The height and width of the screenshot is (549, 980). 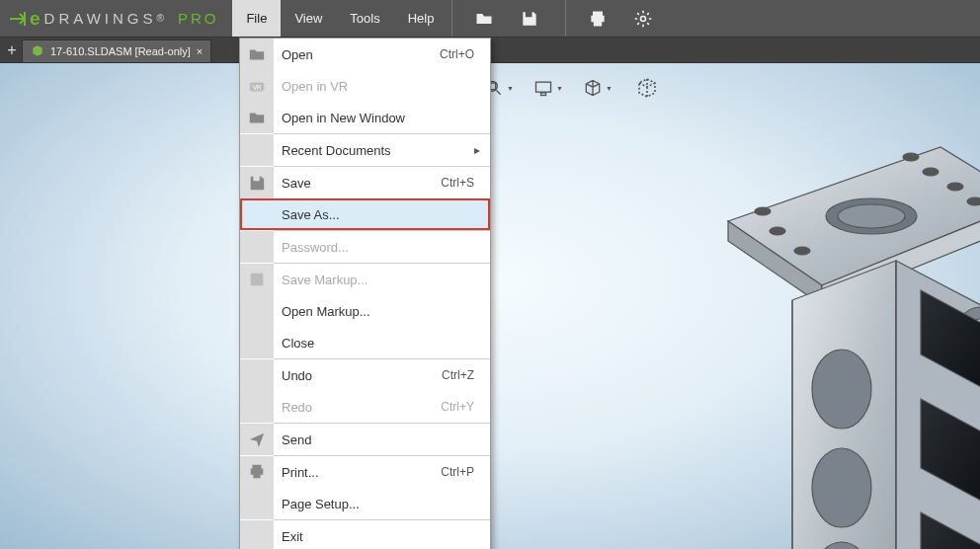 I want to click on menu-item-label: Undo, so click(x=358, y=375).